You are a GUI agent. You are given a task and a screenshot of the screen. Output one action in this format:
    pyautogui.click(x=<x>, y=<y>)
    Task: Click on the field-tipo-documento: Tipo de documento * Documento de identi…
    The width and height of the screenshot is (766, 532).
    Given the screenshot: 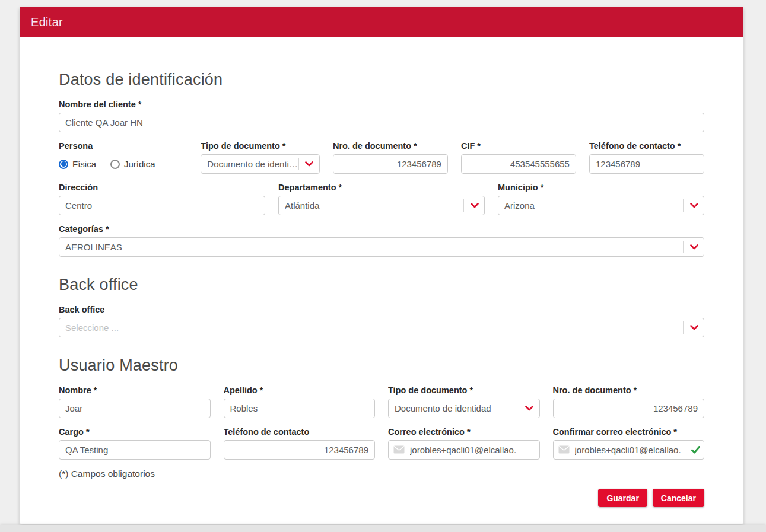 What is the action you would take?
    pyautogui.click(x=260, y=158)
    